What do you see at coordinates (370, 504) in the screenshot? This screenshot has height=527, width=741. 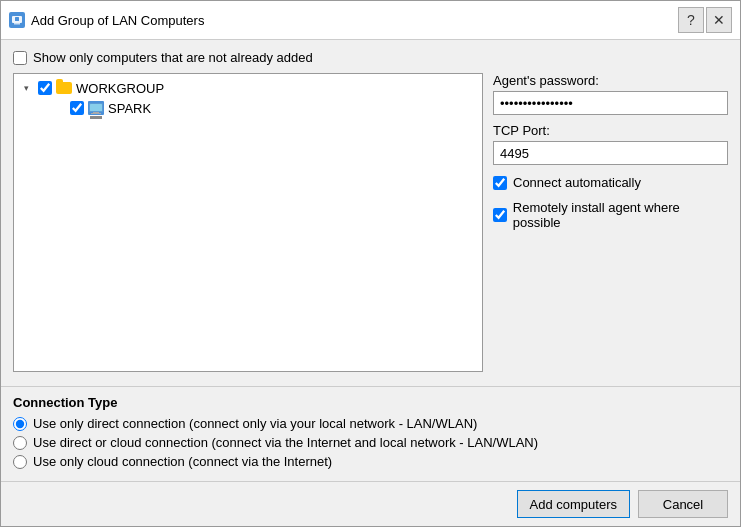 I see `bottom-buttons: Add computers Cancel` at bounding box center [370, 504].